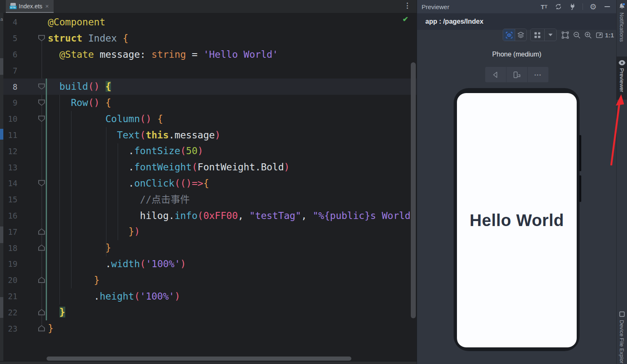 This screenshot has height=364, width=627. I want to click on line-number: 8, so click(10, 87).